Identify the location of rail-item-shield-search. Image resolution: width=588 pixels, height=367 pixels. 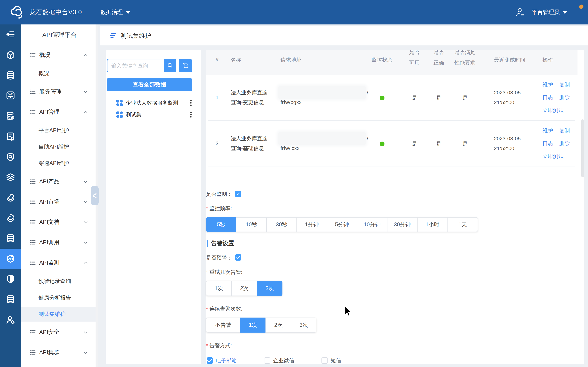
(10, 157).